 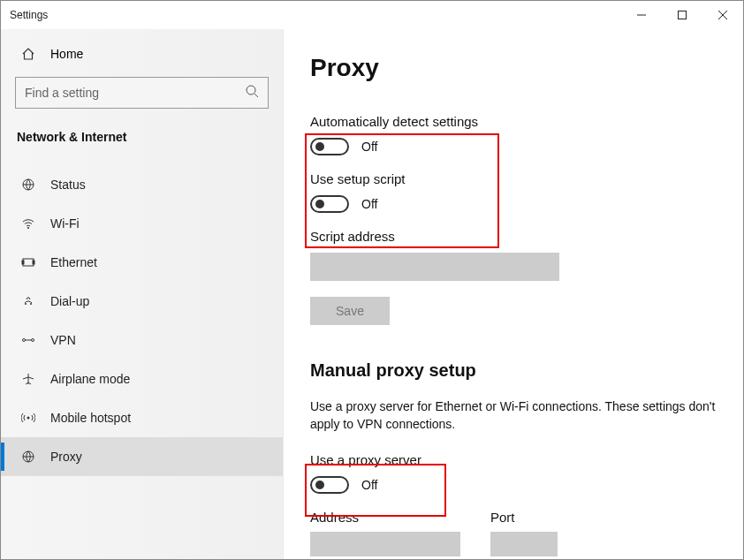 I want to click on setup-script-state: Off, so click(x=369, y=204).